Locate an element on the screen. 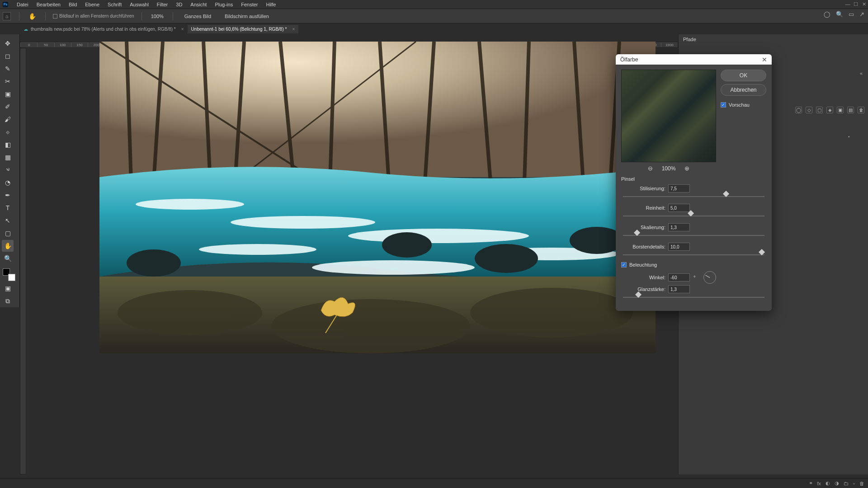 The height and width of the screenshot is (488, 868). pen-tool-icon: ✒ is located at coordinates (8, 195).